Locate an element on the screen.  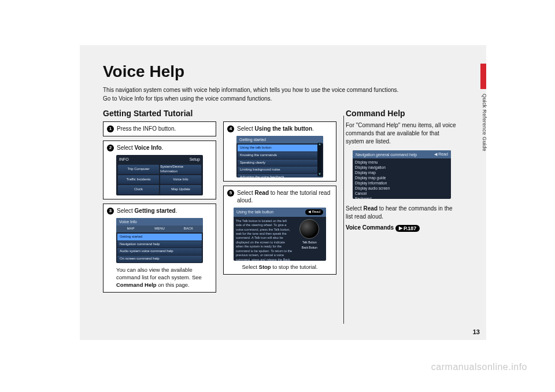
step-5-text: Select Read to hear the tutorial read al… is located at coordinates (284, 197).